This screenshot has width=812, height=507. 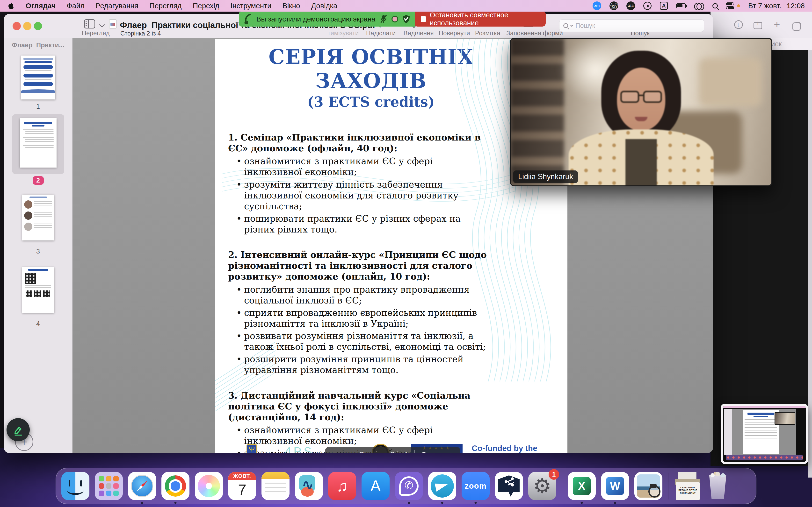 I want to click on dock: ЖОВТ. 7 ♫ A zoom ⚙ 1 X W CASE STUDYRESCU…, so click(x=406, y=486).